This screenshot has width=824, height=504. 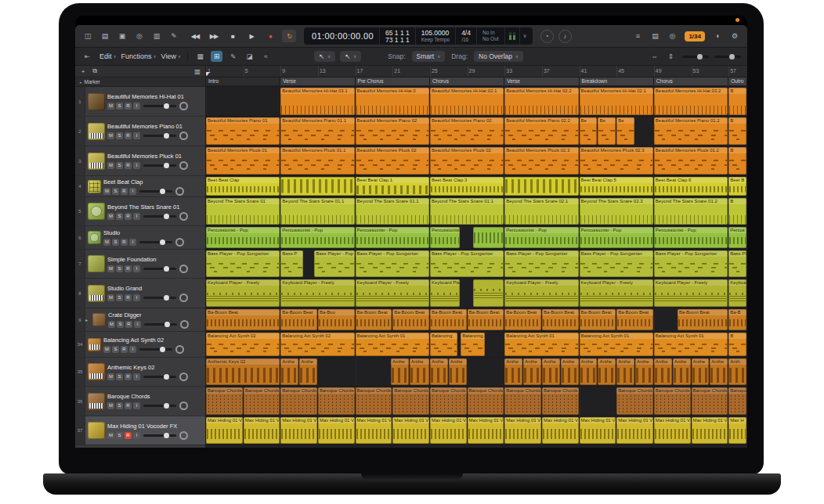 What do you see at coordinates (392, 102) in the screenshot?
I see `region: Beautiful Memories Hi-Hat 0` at bounding box center [392, 102].